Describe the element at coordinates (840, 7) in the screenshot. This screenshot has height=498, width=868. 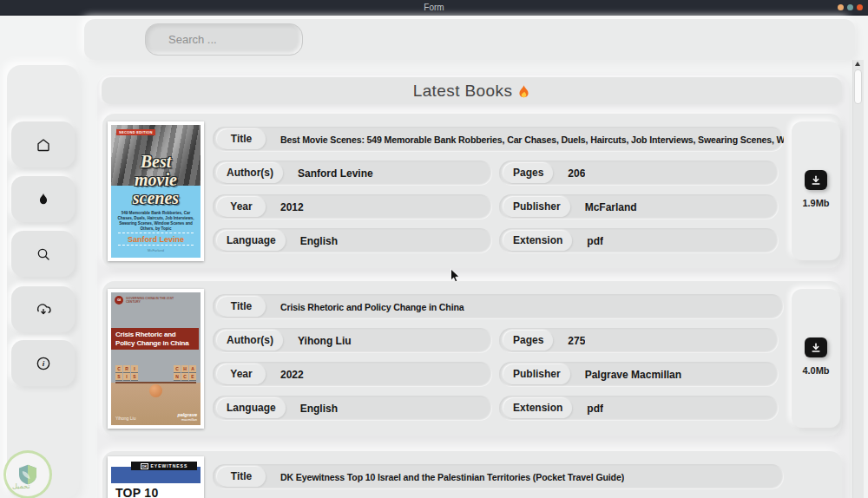
I see `minimize-button` at that location.